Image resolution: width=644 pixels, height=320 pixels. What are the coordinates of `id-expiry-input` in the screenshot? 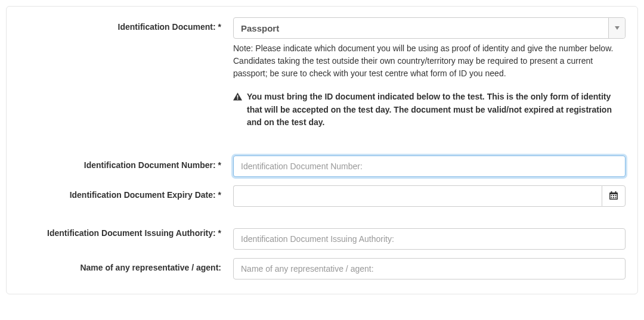 It's located at (417, 196).